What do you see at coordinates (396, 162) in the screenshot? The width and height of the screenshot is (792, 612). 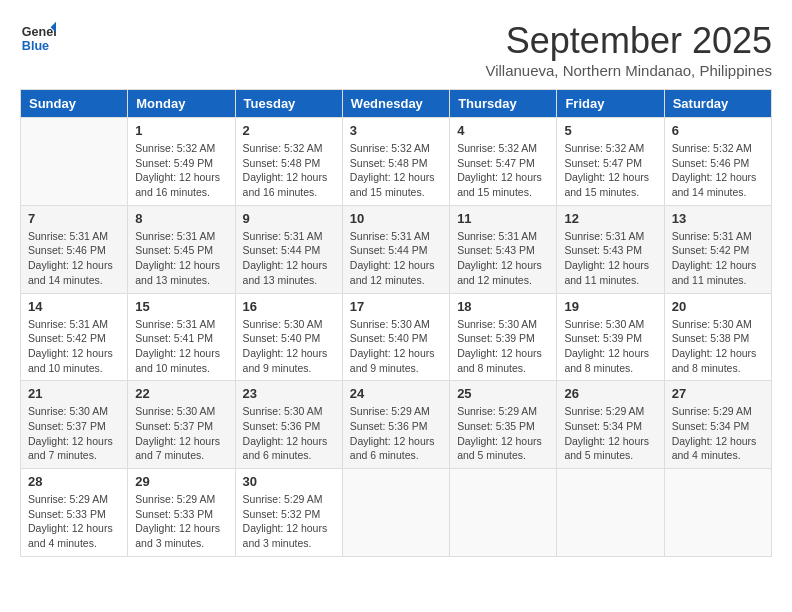 I see `calendar-week-row: 1Sunrise: 5:32 AMSunset: 5:49 PMDaylight…` at bounding box center [396, 162].